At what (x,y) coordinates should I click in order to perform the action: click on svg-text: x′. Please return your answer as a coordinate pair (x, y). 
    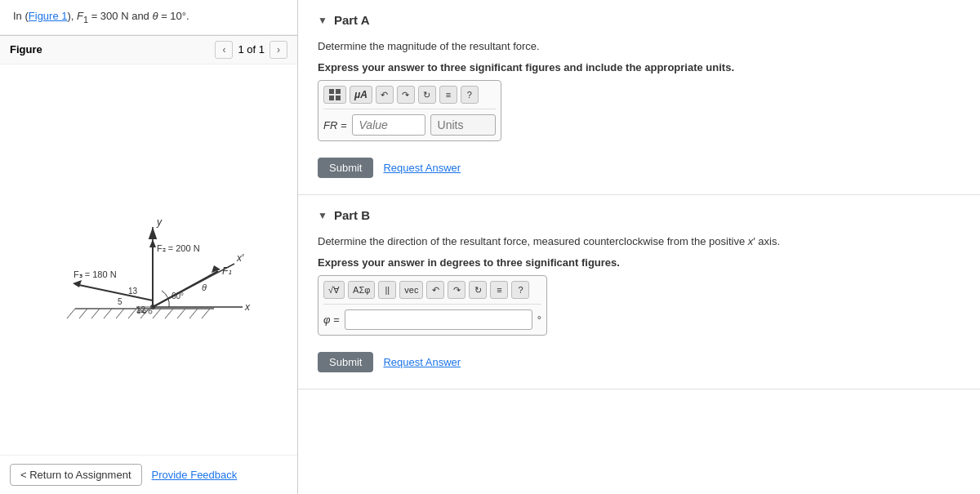
    Looking at the image, I should click on (240, 258).